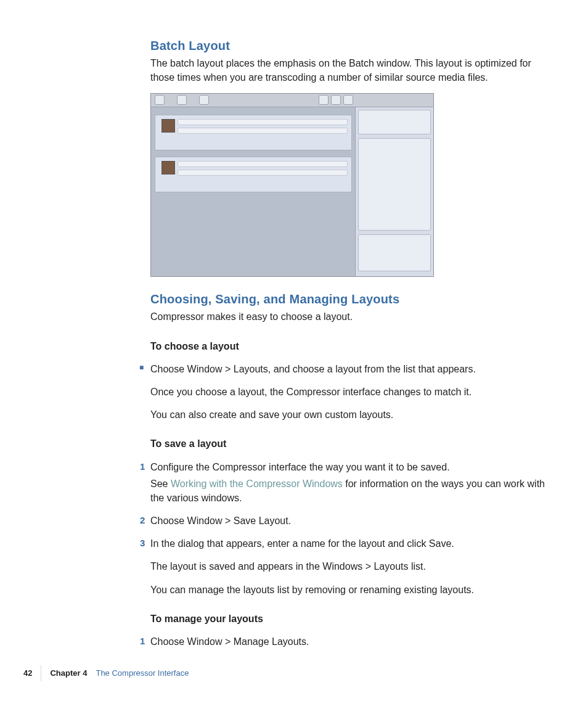 The image size is (588, 706). What do you see at coordinates (349, 641) in the screenshot?
I see `step-manage-1: 1 Choose Window > Manage Layouts.` at bounding box center [349, 641].